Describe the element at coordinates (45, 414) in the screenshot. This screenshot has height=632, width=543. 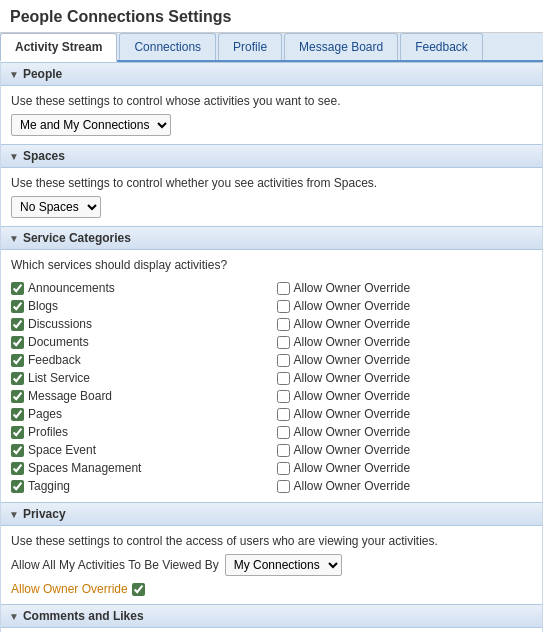
I see `pages-label: Pages` at that location.